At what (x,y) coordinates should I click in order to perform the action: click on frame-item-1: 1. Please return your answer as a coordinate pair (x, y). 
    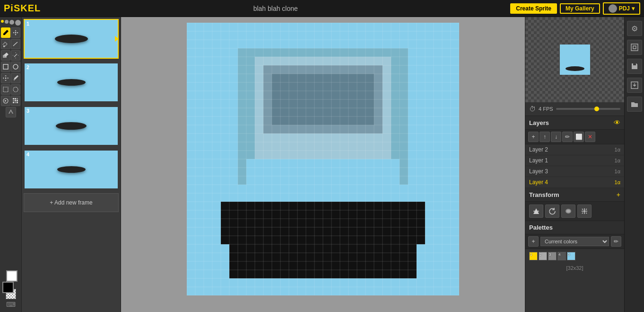
    Looking at the image, I should click on (71, 39).